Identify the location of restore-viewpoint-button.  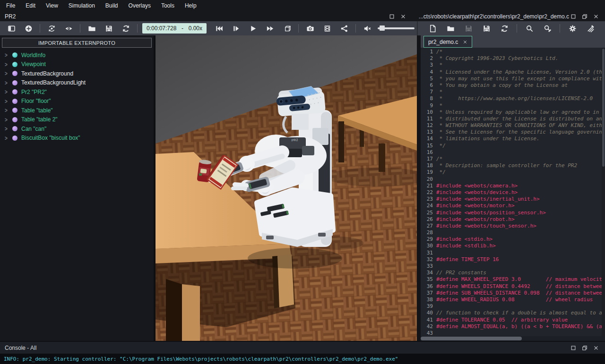
(52, 28).